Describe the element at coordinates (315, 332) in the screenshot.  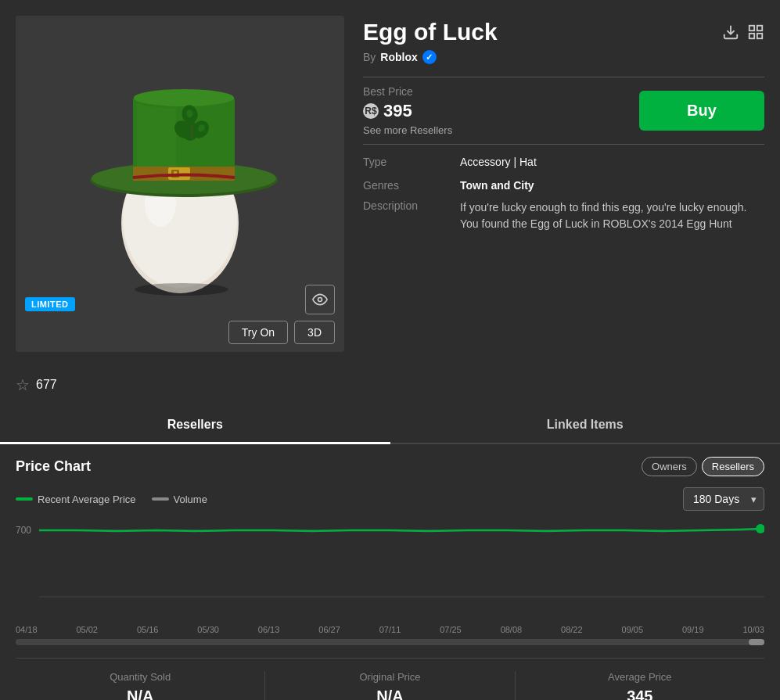
I see `3d-button: 3D` at that location.